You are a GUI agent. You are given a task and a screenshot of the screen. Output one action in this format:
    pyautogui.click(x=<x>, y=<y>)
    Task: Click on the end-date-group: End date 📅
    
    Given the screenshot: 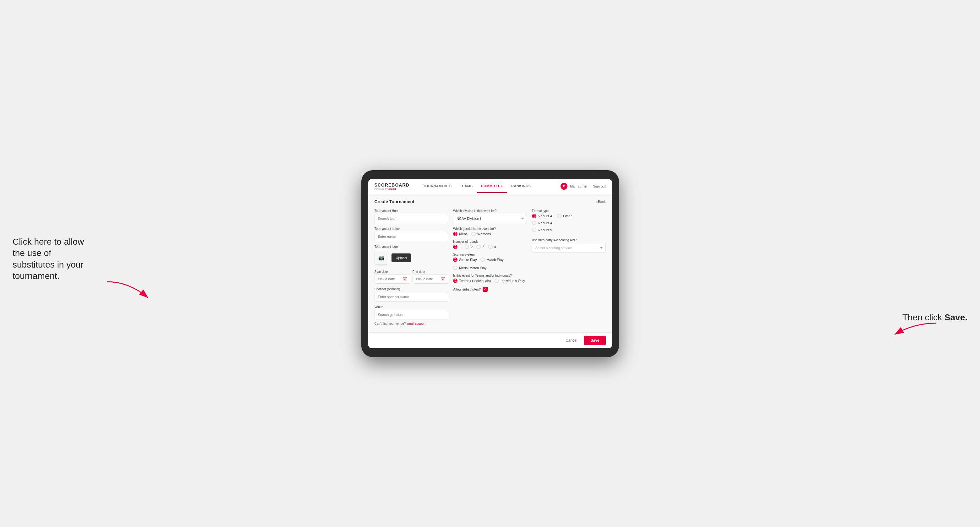 What is the action you would take?
    pyautogui.click(x=430, y=276)
    